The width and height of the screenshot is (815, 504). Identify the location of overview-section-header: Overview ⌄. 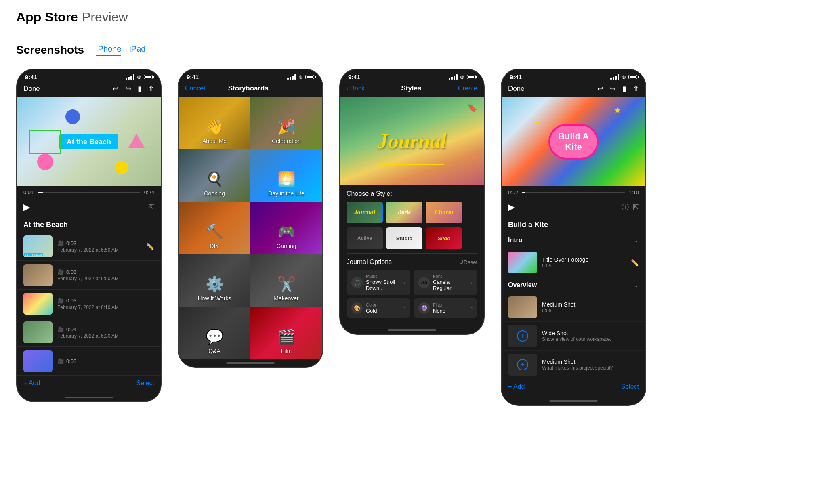
(573, 285).